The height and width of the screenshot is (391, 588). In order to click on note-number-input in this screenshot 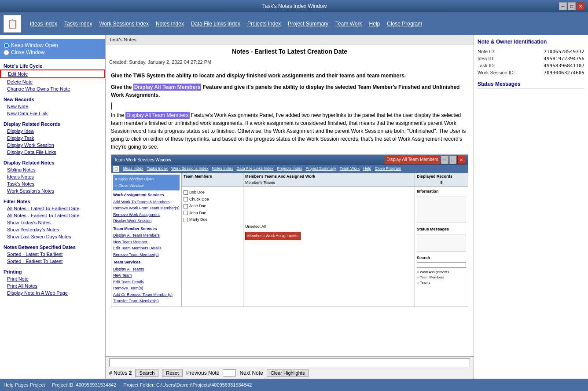, I will do `click(229, 373)`.